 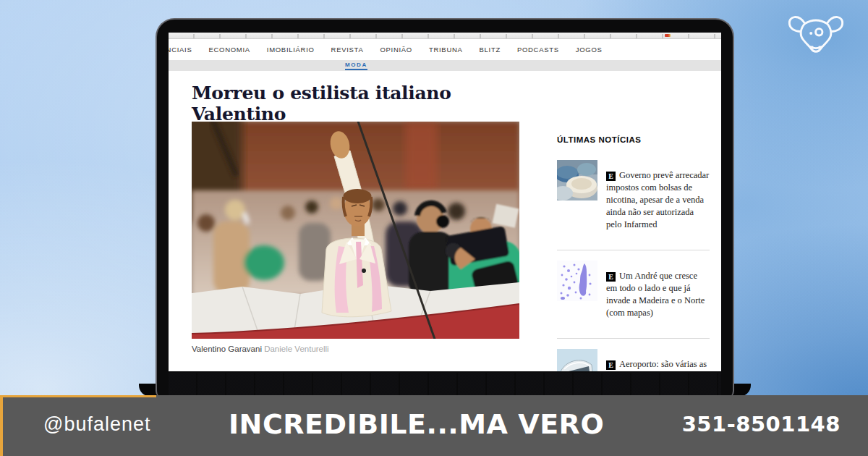 What do you see at coordinates (761, 424) in the screenshot?
I see `phone-number: 351-8501148` at bounding box center [761, 424].